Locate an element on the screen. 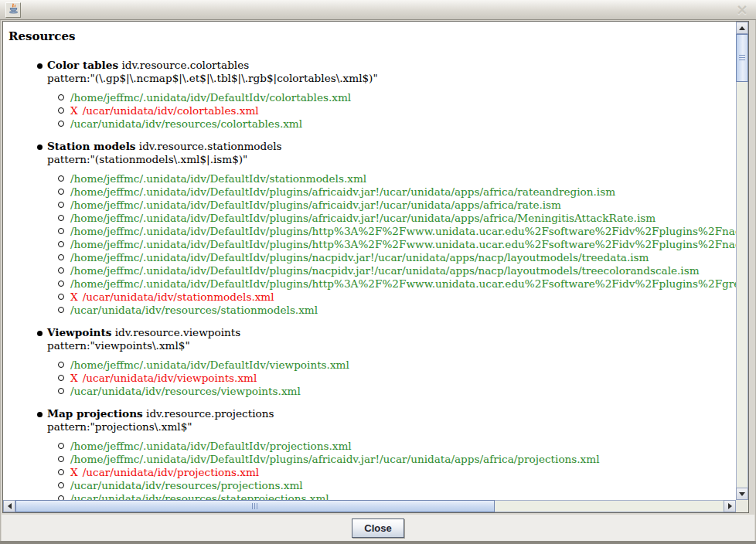 This screenshot has height=544, width=756. resource-path: /home/jeffmc/.unidata/idv/DefaultIdv/pro… is located at coordinates (211, 446).